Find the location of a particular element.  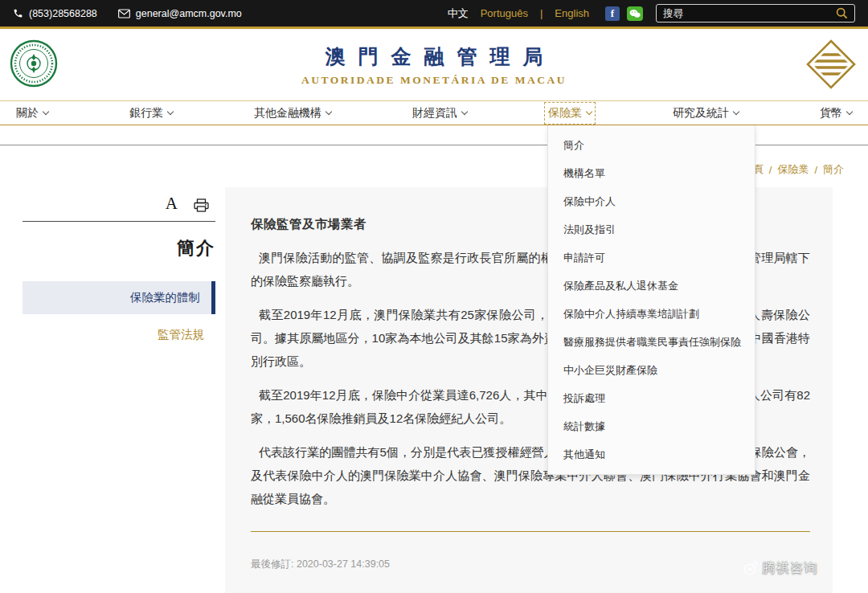

watermark-text: 腾祺咨询 is located at coordinates (790, 568).